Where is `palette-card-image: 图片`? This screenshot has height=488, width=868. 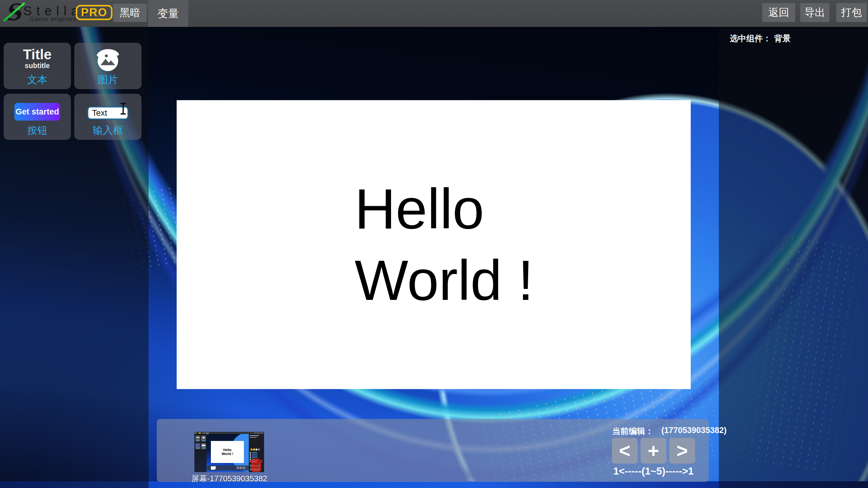
palette-card-image: 图片 is located at coordinates (108, 66).